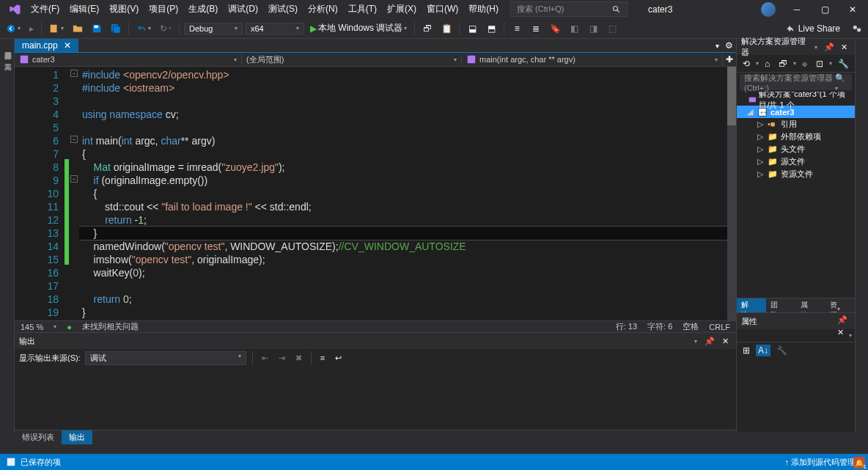  What do you see at coordinates (811, 305) in the screenshot?
I see `stab: 属性...` at bounding box center [811, 305].